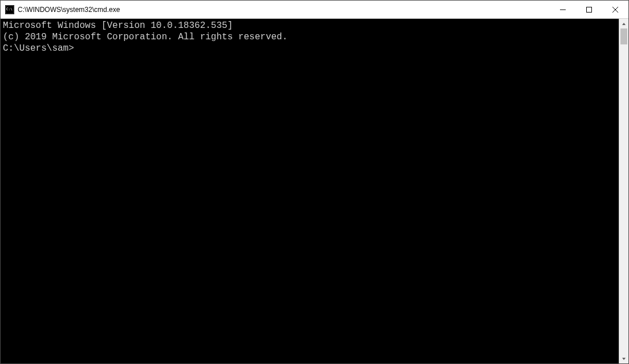 Image resolution: width=629 pixels, height=364 pixels. Describe the element at coordinates (39, 48) in the screenshot. I see `terminal-prompt: C:\Users\sam>` at that location.